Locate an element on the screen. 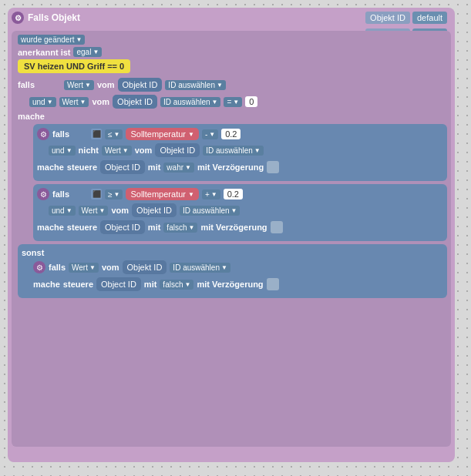 This screenshot has height=476, width=471. inner-falls-label-2: falls is located at coordinates (61, 194).